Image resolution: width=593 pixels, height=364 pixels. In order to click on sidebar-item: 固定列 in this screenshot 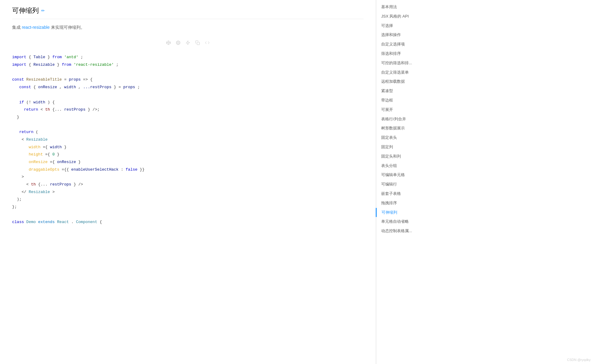, I will do `click(406, 147)`.